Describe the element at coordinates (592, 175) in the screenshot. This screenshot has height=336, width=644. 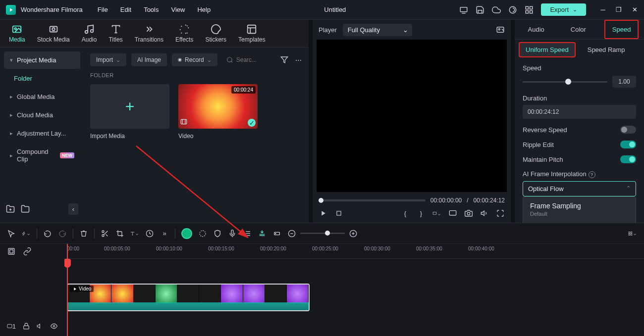
I see `info-icon: ?` at that location.